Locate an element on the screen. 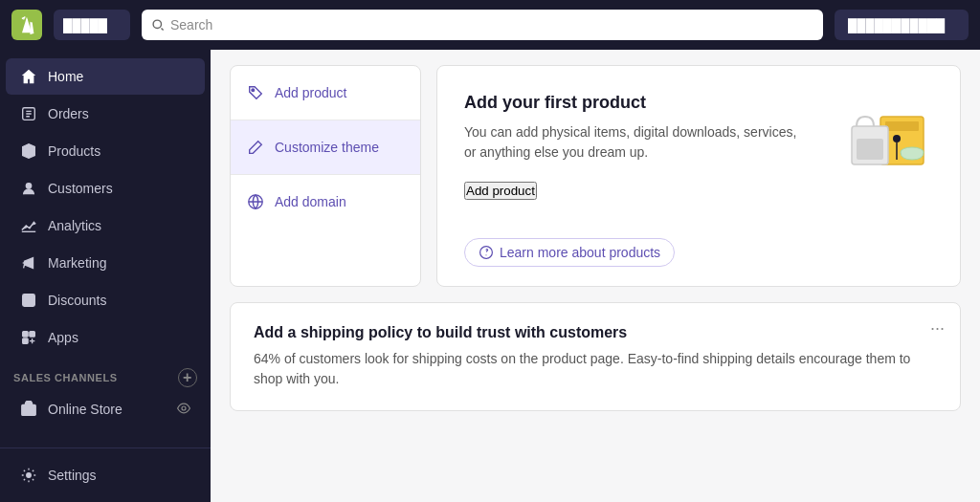 The image size is (980, 502). topbar-right-button: ███████████ is located at coordinates (902, 25).